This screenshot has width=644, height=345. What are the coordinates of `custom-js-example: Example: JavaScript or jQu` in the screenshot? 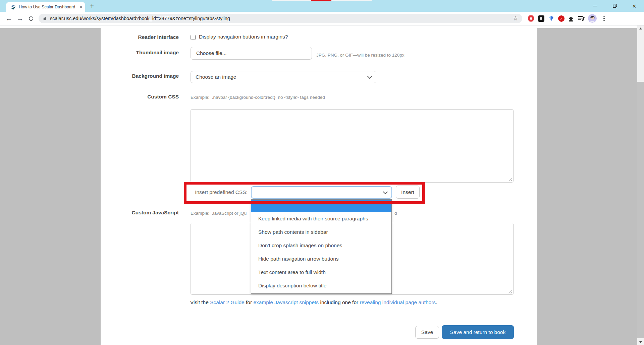 It's located at (219, 213).